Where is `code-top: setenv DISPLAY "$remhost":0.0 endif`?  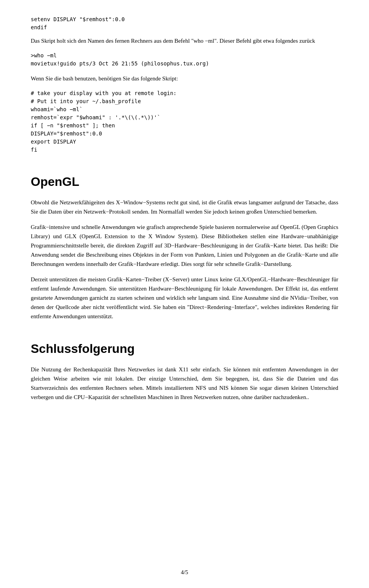 code-top: setenv DISPLAY "$remhost":0.0 endif is located at coordinates (184, 23).